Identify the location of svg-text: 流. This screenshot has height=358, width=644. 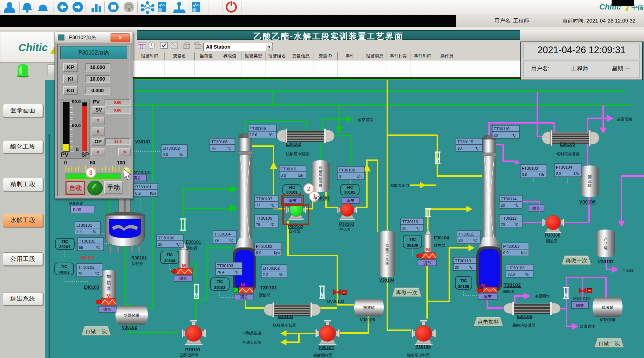
(320, 182).